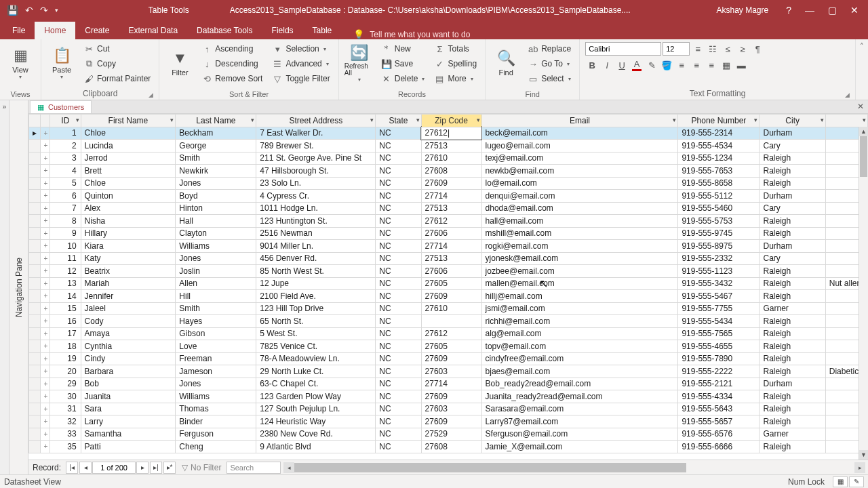 Image resolution: width=868 pixels, height=488 pixels. Describe the element at coordinates (864, 455) in the screenshot. I see `scroll-down-icon: ▼` at that location.